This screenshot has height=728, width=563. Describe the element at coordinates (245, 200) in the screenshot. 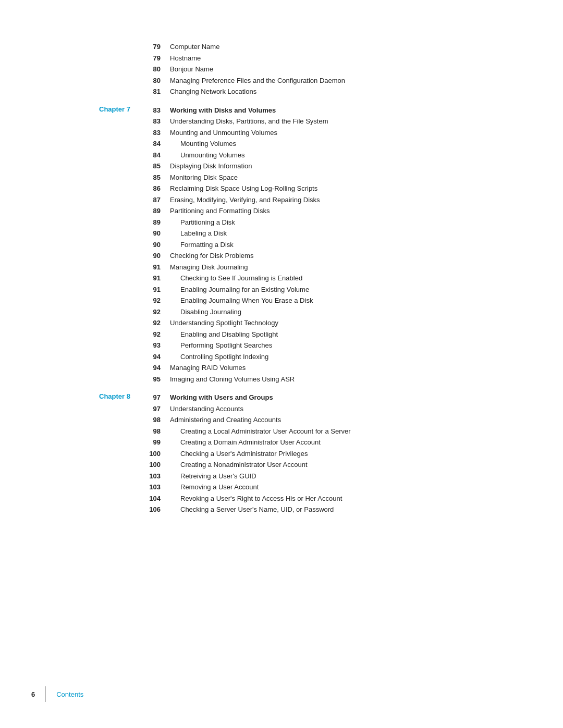

I see `toc-entry-text: Erasing, Modifying, Verifying, and Repai…` at that location.